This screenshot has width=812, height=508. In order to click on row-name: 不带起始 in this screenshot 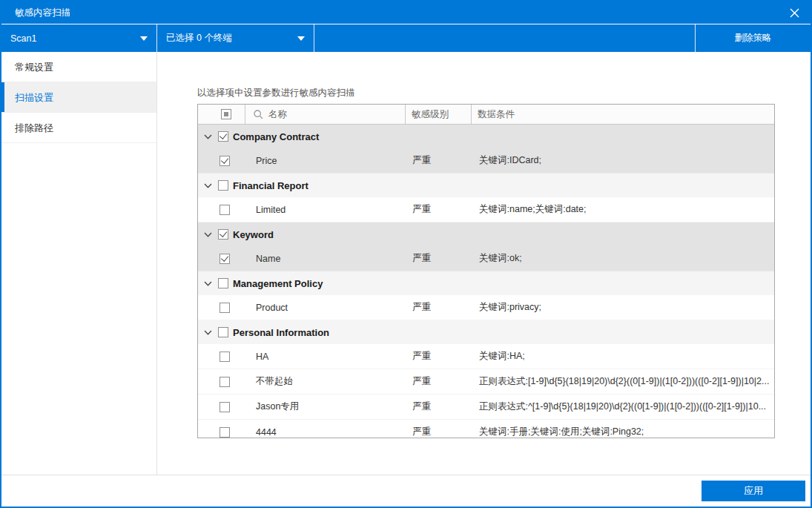, I will do `click(326, 381)`.